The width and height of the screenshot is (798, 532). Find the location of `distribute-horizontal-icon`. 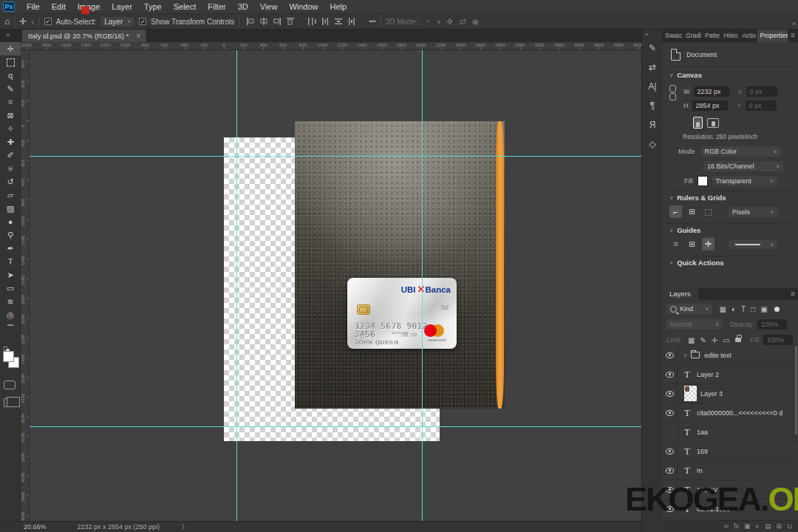

distribute-horizontal-icon is located at coordinates (352, 21).